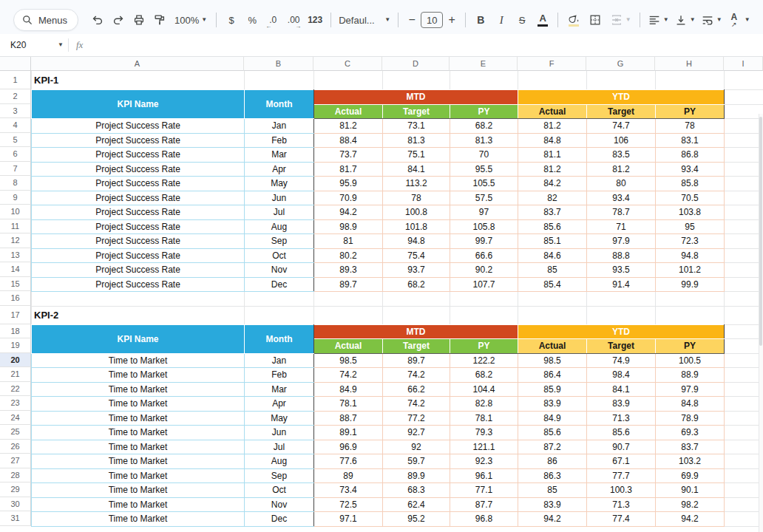 This screenshot has width=763, height=532. I want to click on value-cell: 66.6, so click(484, 256).